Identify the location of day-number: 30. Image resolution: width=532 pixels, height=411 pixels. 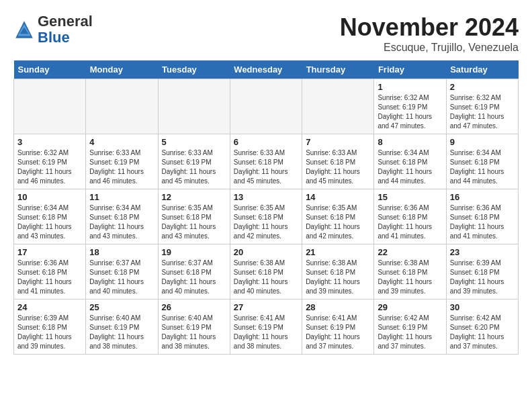
(482, 308).